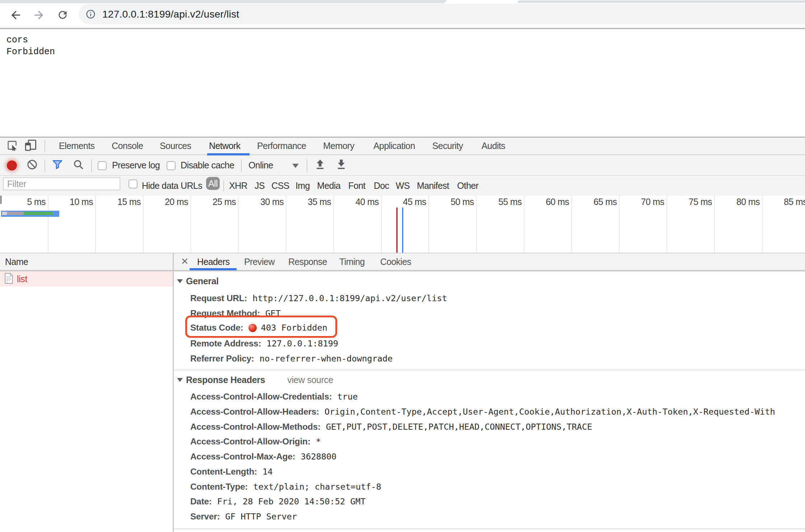 The image size is (805, 532). What do you see at coordinates (329, 186) in the screenshot?
I see `filter-type-media: Media` at bounding box center [329, 186].